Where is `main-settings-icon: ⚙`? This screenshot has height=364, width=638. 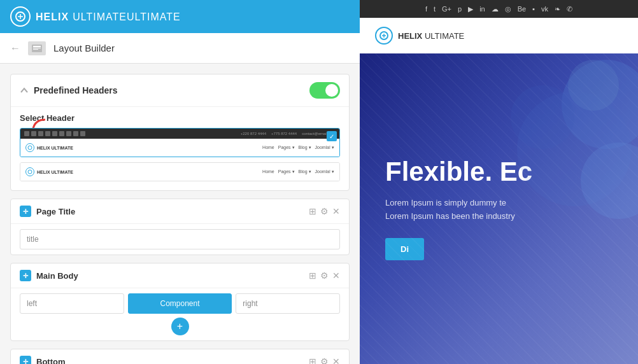 main-settings-icon: ⚙ is located at coordinates (325, 276).